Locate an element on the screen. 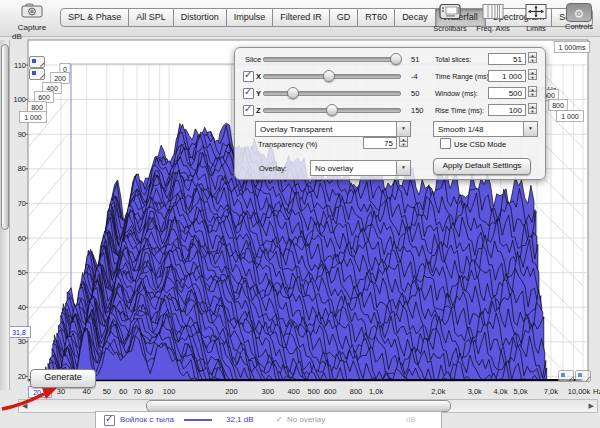 Image resolution: width=600 pixels, height=428 pixels. slice-slider is located at coordinates (332, 60).